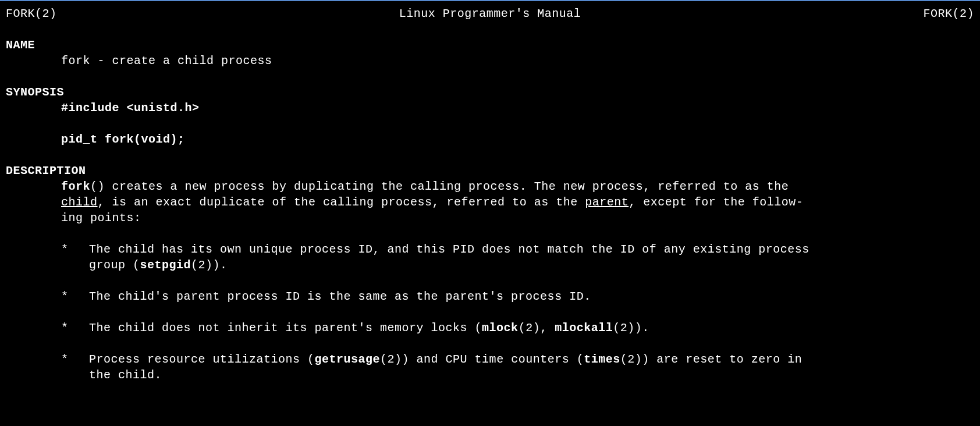 The width and height of the screenshot is (980, 426). I want to click on manpage-header: FORK(2) Linux Programmer's Manual FORK(2…, so click(490, 14).